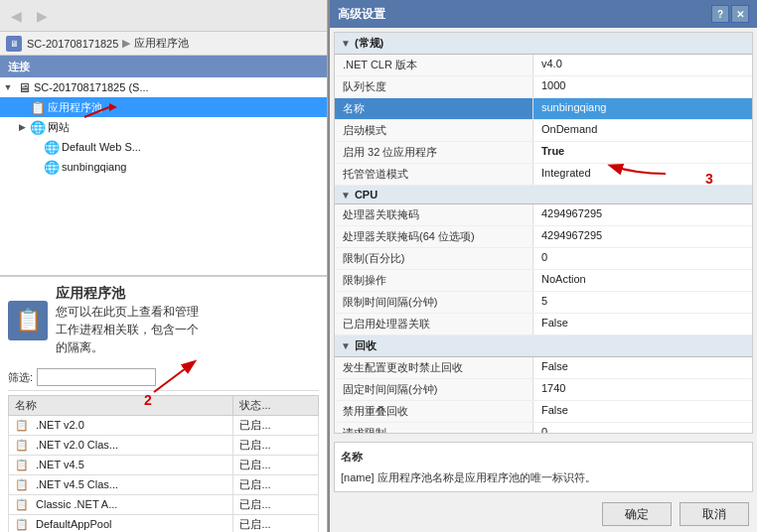 This screenshot has width=757, height=532. Describe the element at coordinates (164, 524) in the screenshot. I see `table-row: 📋 DefaultAppPool 已启...` at that location.